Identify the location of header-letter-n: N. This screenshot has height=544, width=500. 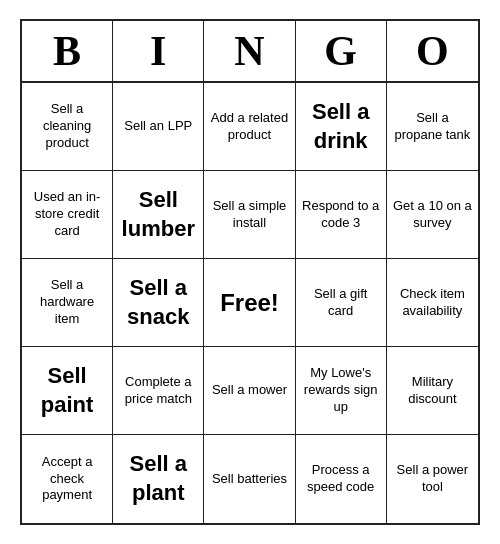
(250, 51).